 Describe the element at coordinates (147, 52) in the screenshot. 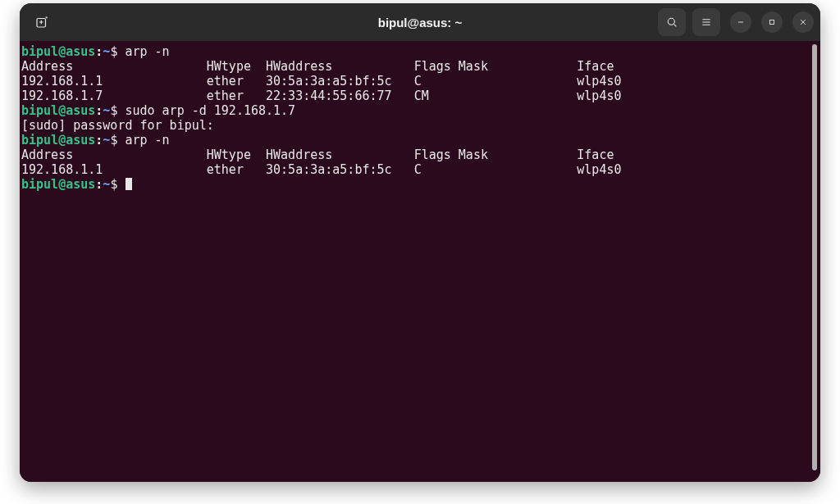

I see `command-1: arp -n` at that location.